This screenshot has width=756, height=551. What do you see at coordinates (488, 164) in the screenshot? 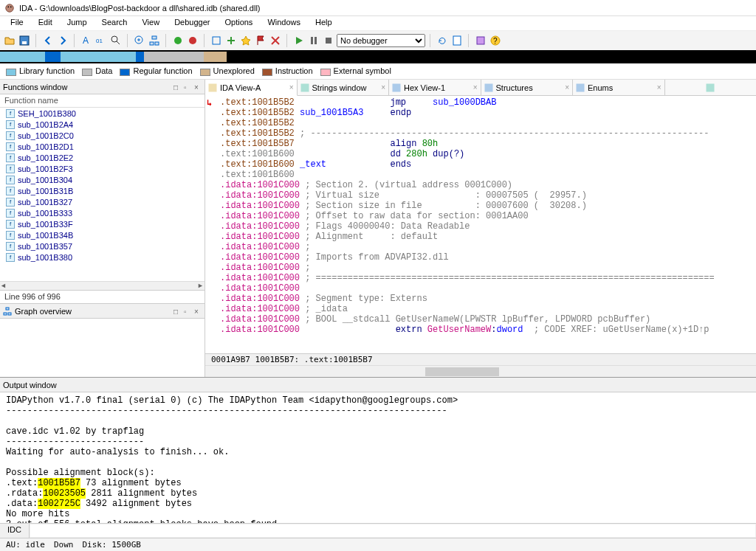
I see `disasm-line: .text:1001B600 _text ends` at bounding box center [488, 164].